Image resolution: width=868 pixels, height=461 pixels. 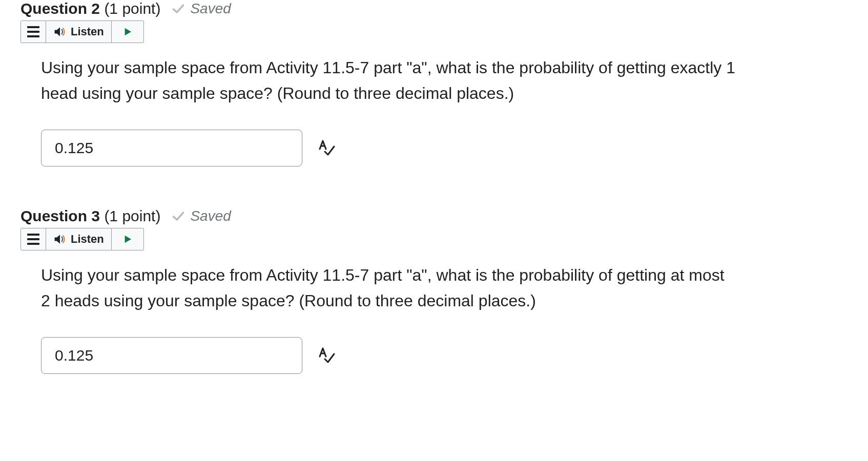 I want to click on question-header: Question 2 (1 point) Saved, so click(x=434, y=9).